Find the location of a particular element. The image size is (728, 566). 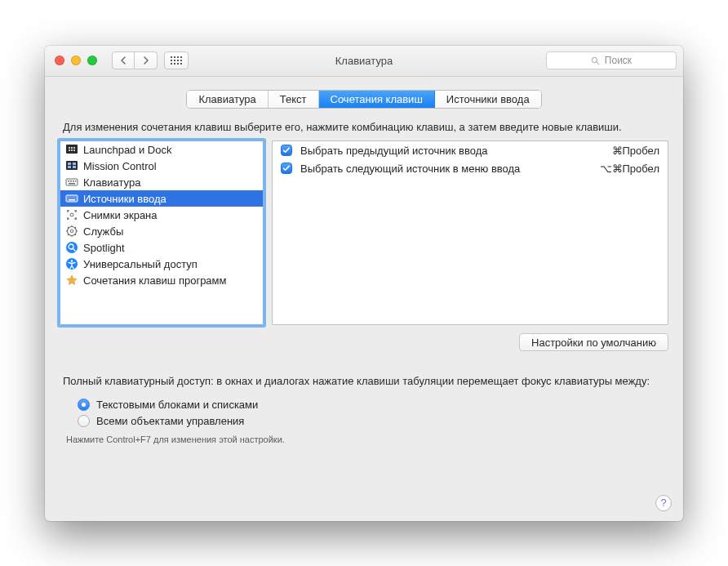

launchpad-icon is located at coordinates (72, 149).